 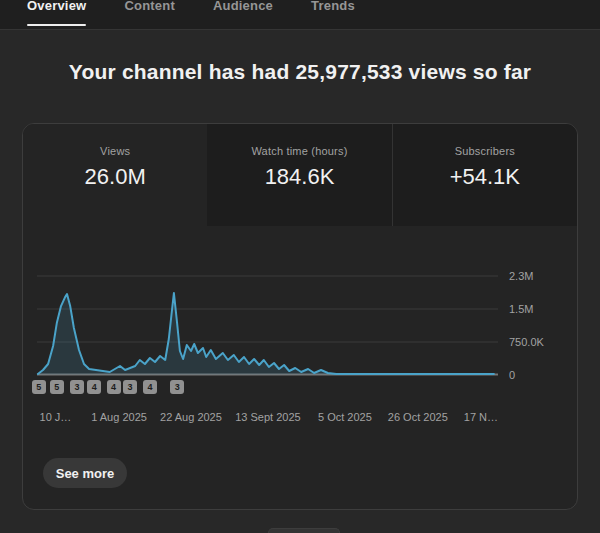 What do you see at coordinates (333, 6) in the screenshot?
I see `tab-label: Trends` at bounding box center [333, 6].